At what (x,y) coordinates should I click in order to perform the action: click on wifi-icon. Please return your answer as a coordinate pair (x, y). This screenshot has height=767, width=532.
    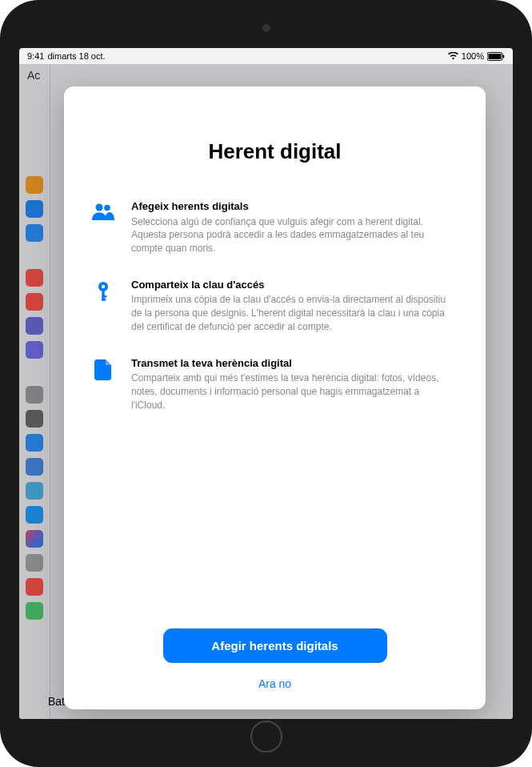
    Looking at the image, I should click on (453, 56).